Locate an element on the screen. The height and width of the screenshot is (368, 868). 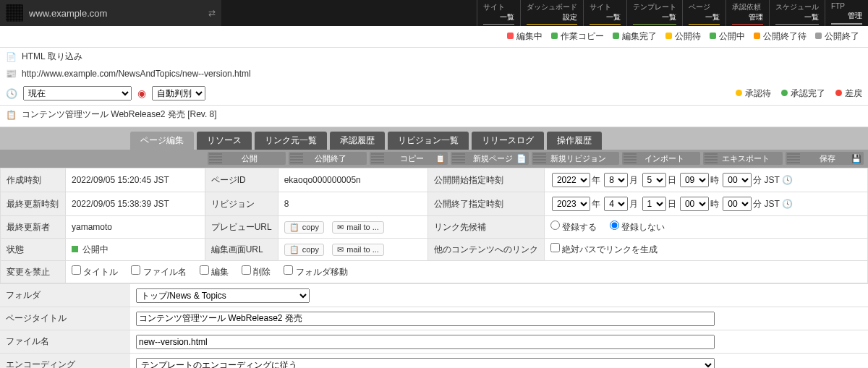
nochange-option: 編集 is located at coordinates (214, 272).